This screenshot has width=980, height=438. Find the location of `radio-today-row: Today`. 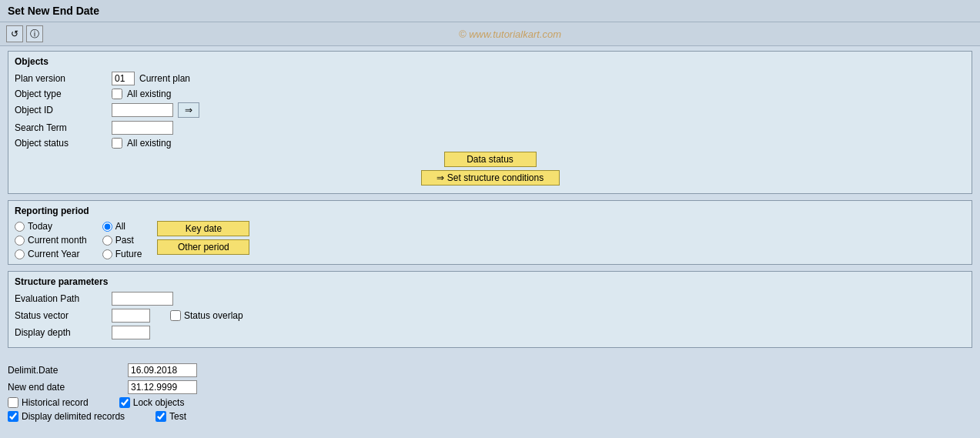

radio-today-row: Today is located at coordinates (51, 226).